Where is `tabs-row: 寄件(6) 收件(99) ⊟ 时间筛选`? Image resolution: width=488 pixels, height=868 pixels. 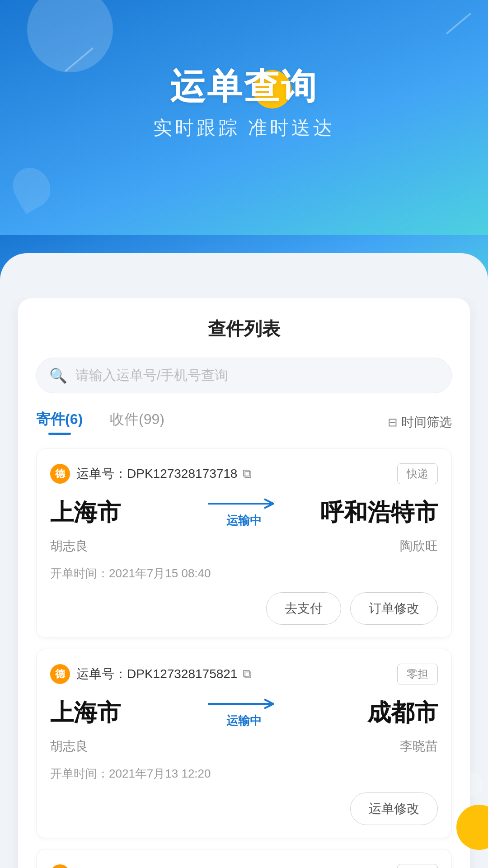 tabs-row: 寄件(6) 收件(99) ⊟ 时间筛选 is located at coordinates (244, 422).